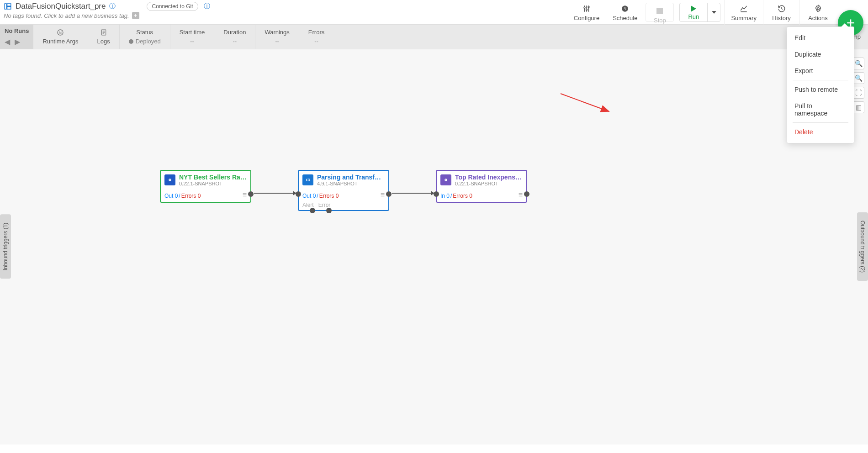 The height and width of the screenshot is (453, 868). Describe the element at coordinates (277, 32) in the screenshot. I see `warnings-label: Warnings` at that location.